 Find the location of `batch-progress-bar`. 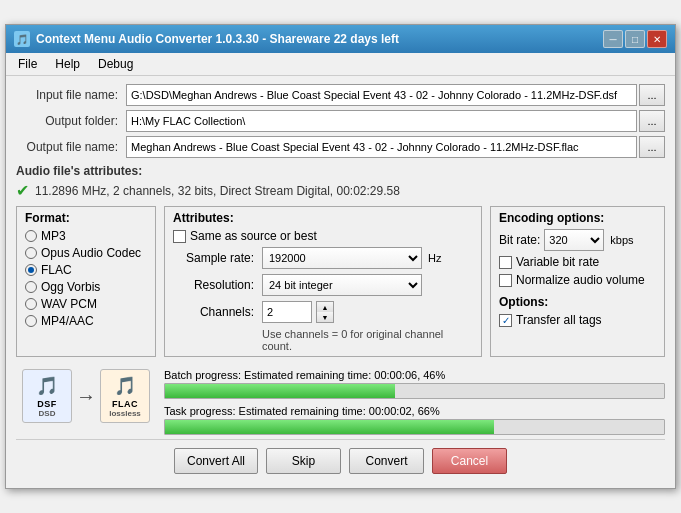

batch-progress-bar is located at coordinates (280, 391).